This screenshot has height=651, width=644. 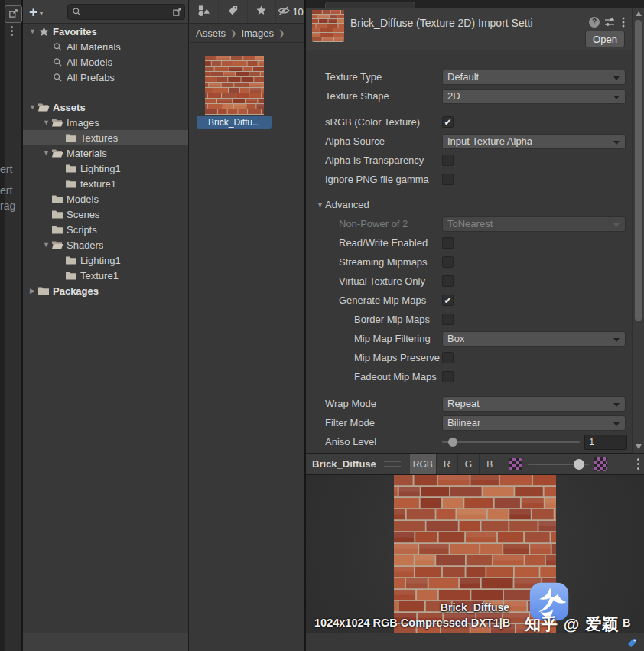 I want to click on tree-item-all-materials: All Materials, so click(x=106, y=47).